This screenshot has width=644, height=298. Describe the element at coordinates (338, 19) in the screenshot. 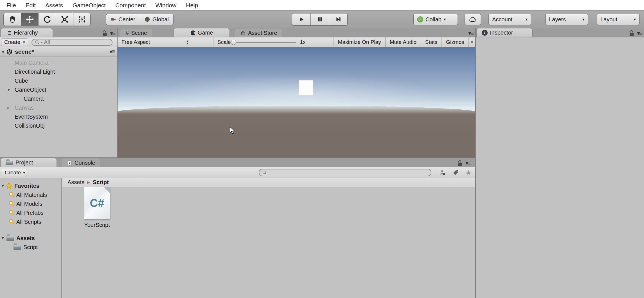

I see `step-button` at that location.